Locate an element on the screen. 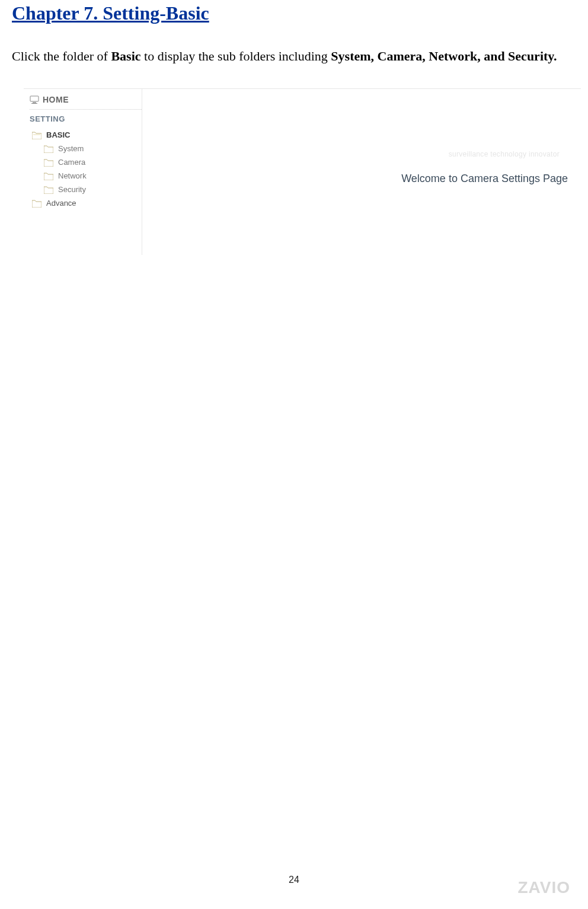 This screenshot has height=909, width=588. faded-tagline: surveillance technology innovator is located at coordinates (504, 154).